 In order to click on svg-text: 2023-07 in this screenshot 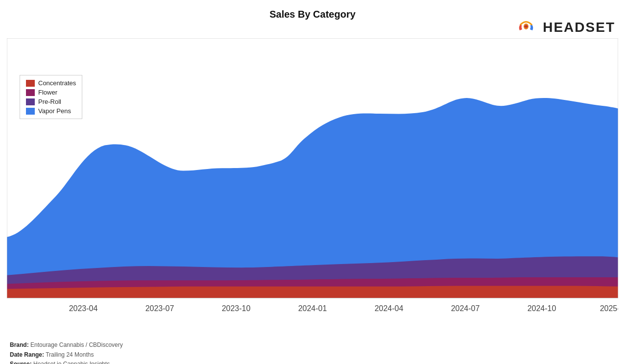, I will do `click(160, 308)`.